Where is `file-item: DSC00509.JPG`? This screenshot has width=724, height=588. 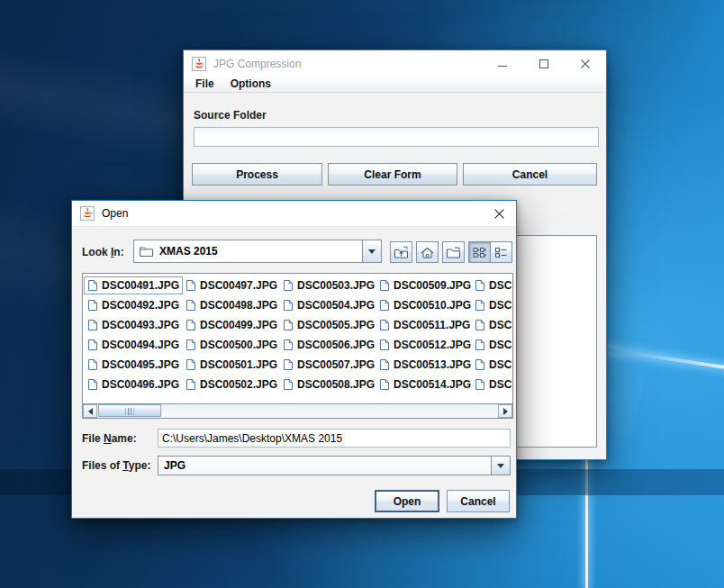 file-item: DSC00509.JPG is located at coordinates (425, 285).